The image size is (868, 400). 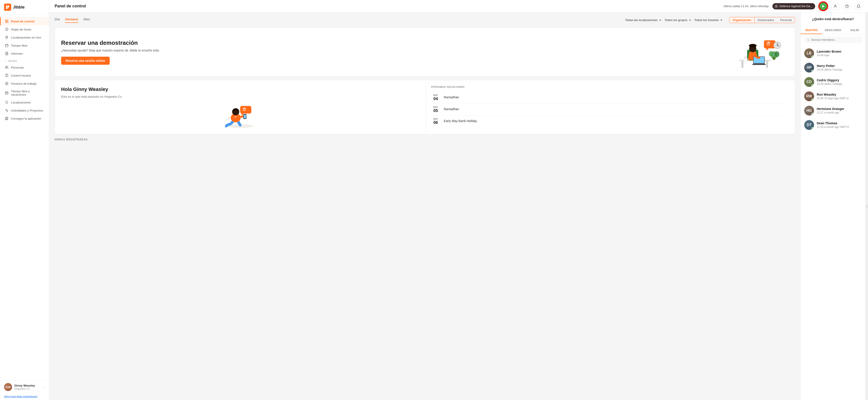 What do you see at coordinates (809, 53) in the screenshot?
I see `member-avatar-lavender: LB` at bounding box center [809, 53].